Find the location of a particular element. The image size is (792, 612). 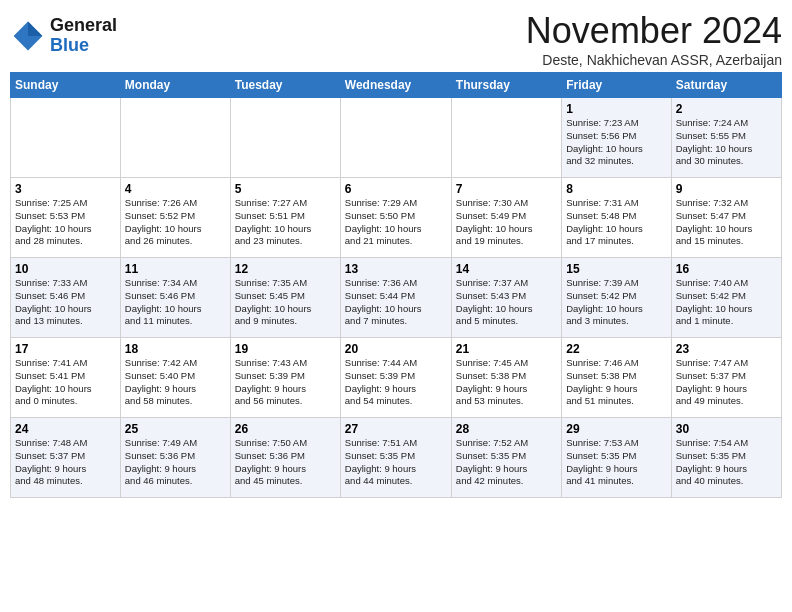

day-info: Sunrise: 7:51 AM Sunset: 5:35 PM Dayligh… is located at coordinates (396, 462).